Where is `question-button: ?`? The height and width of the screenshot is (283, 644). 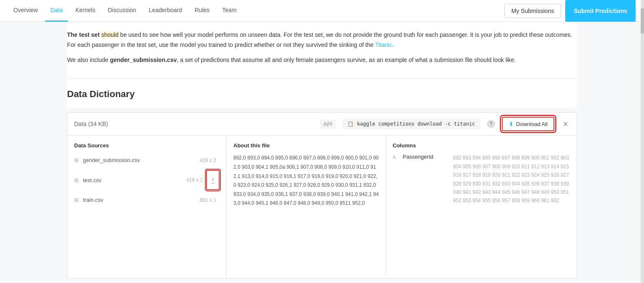 question-button: ? is located at coordinates (491, 124).